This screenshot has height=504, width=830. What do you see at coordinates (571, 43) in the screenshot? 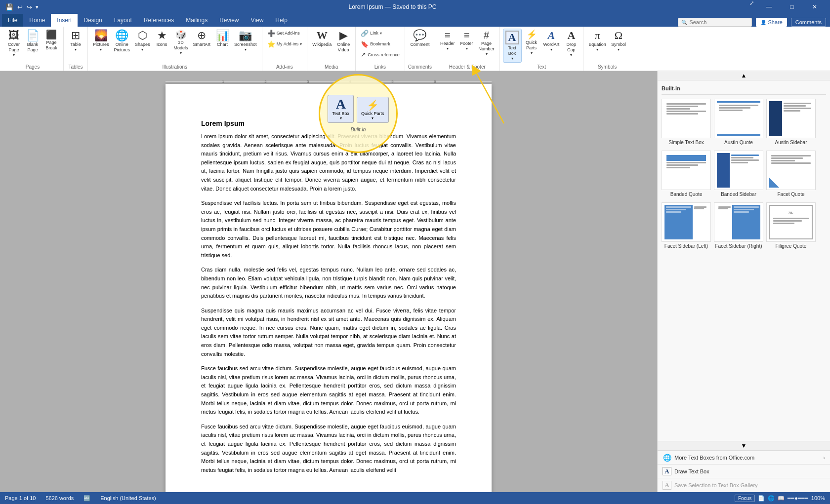
I see `drop-cap-button: A DropCap ▾` at bounding box center [571, 43].